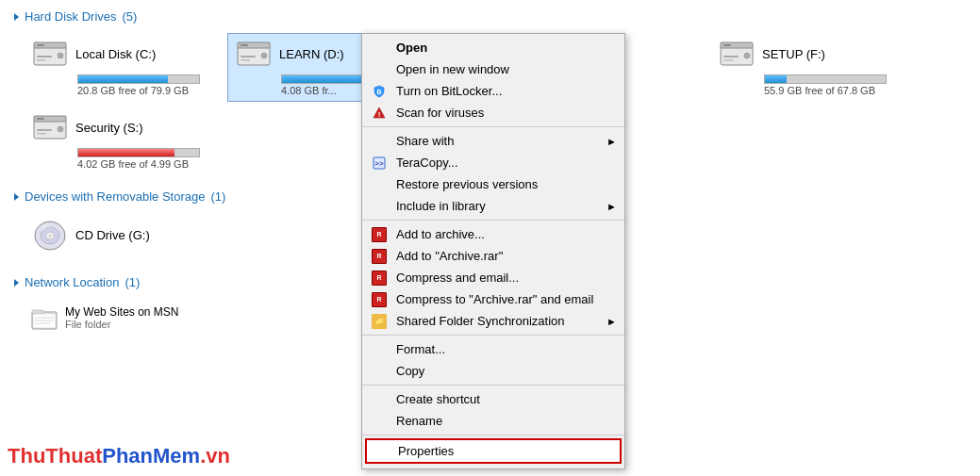 The height and width of the screenshot is (476, 980). What do you see at coordinates (493, 349) in the screenshot?
I see `menu-item-format: Format...` at bounding box center [493, 349].